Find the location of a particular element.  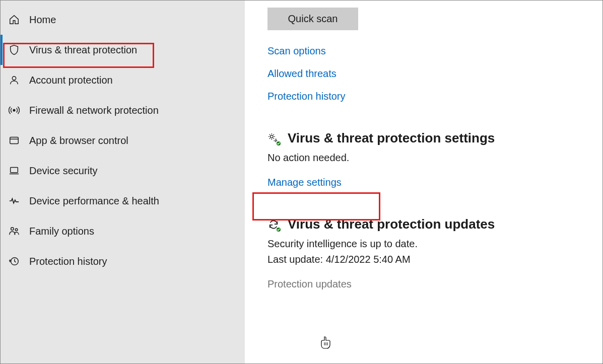

gears-icon is located at coordinates (274, 138).